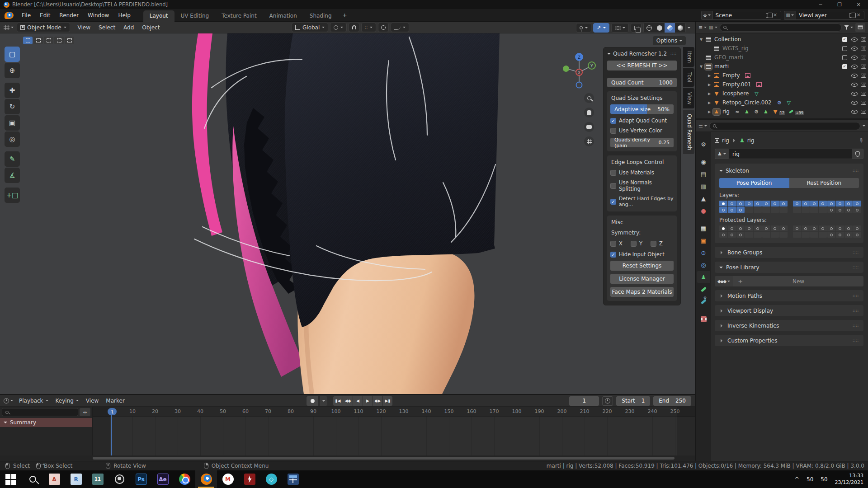  Describe the element at coordinates (859, 15) in the screenshot. I see `viewlayer-remove-icon: ✕` at that location.